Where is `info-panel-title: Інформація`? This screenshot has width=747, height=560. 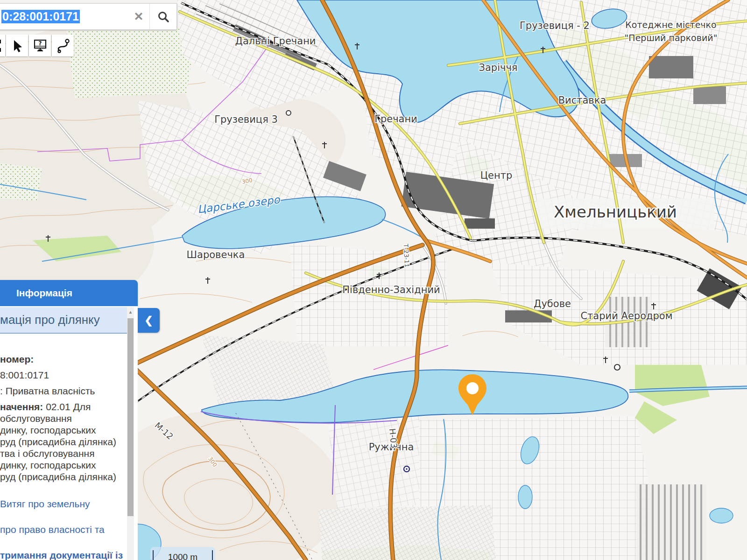
info-panel-title: Інформація is located at coordinates (44, 293).